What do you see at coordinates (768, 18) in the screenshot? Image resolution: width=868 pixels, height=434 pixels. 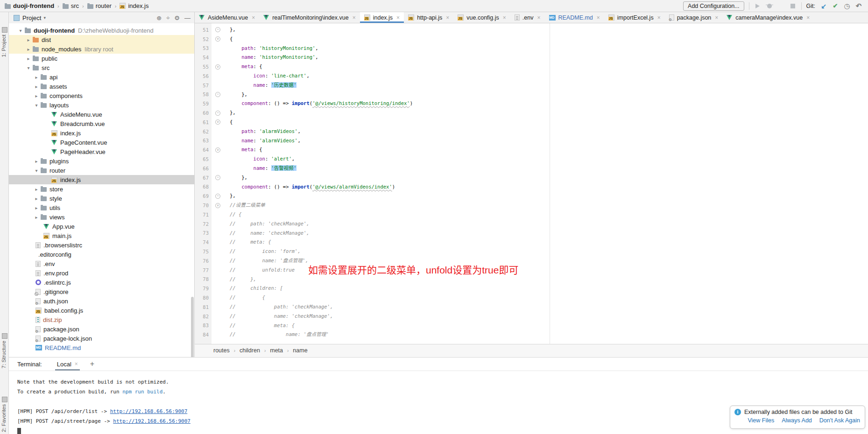 I see `editor-tab-cameraManage\index.vue: cameraManage\index.vue×` at bounding box center [768, 18].